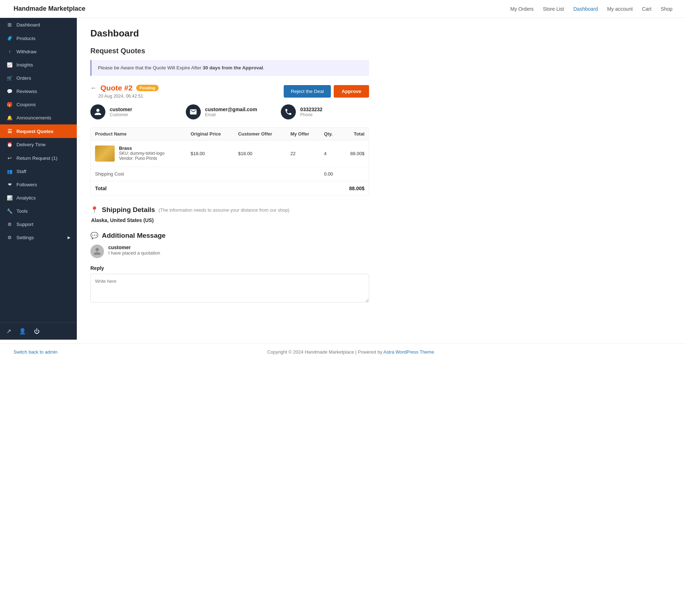 Image resolution: width=686 pixels, height=616 pixels. I want to click on col-total: Total, so click(355, 134).